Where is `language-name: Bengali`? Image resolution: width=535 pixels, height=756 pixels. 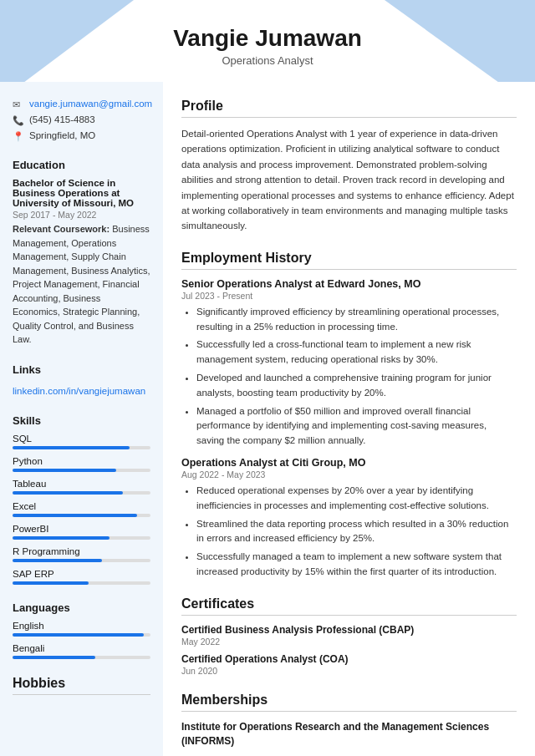
language-name: Bengali is located at coordinates (82, 648).